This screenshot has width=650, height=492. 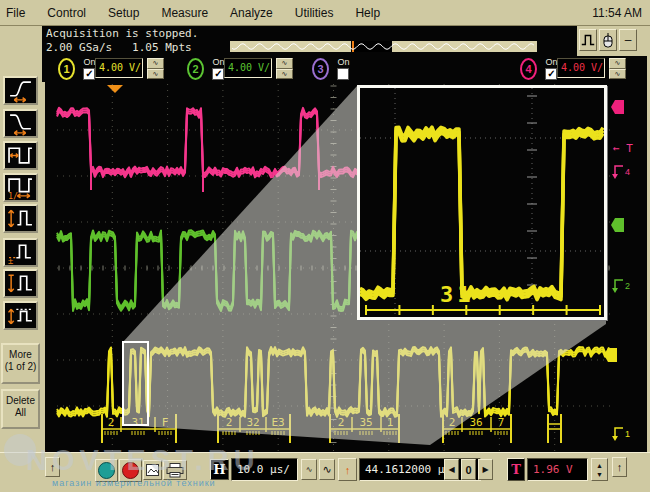 What do you see at coordinates (284, 68) in the screenshot?
I see `channel-2-scale-spinner: ∿∿` at bounding box center [284, 68].